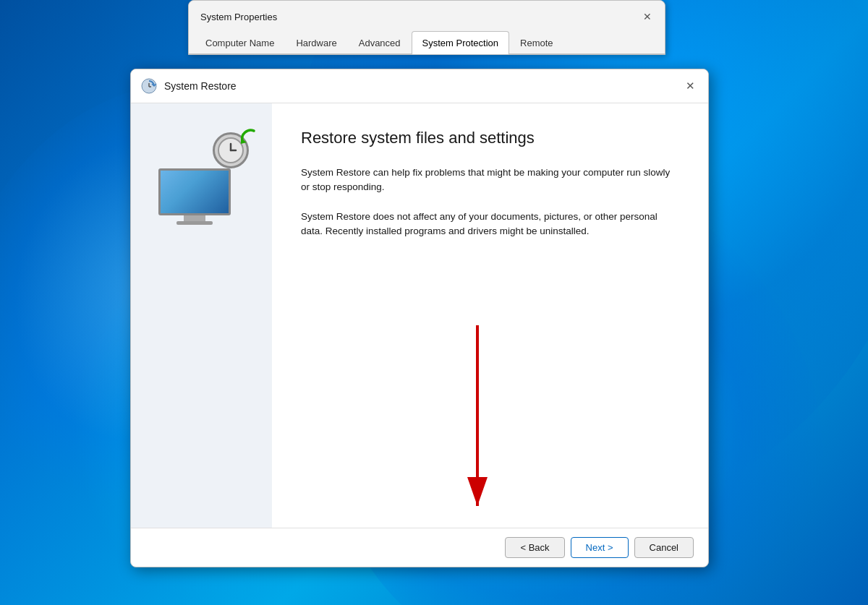 Image resolution: width=868 pixels, height=605 pixels. I want to click on system-restore-titlebar: System Restore ✕, so click(420, 87).